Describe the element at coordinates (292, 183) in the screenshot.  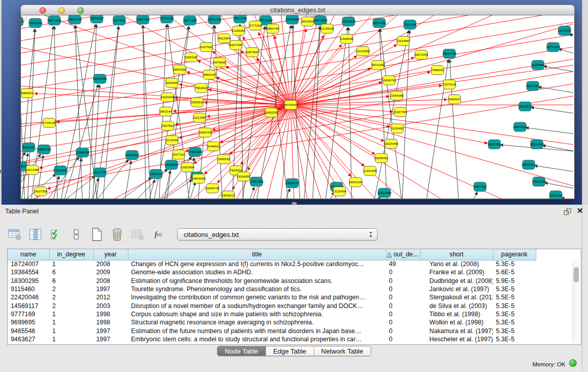
I see `graph-node: 10958107` at that location.